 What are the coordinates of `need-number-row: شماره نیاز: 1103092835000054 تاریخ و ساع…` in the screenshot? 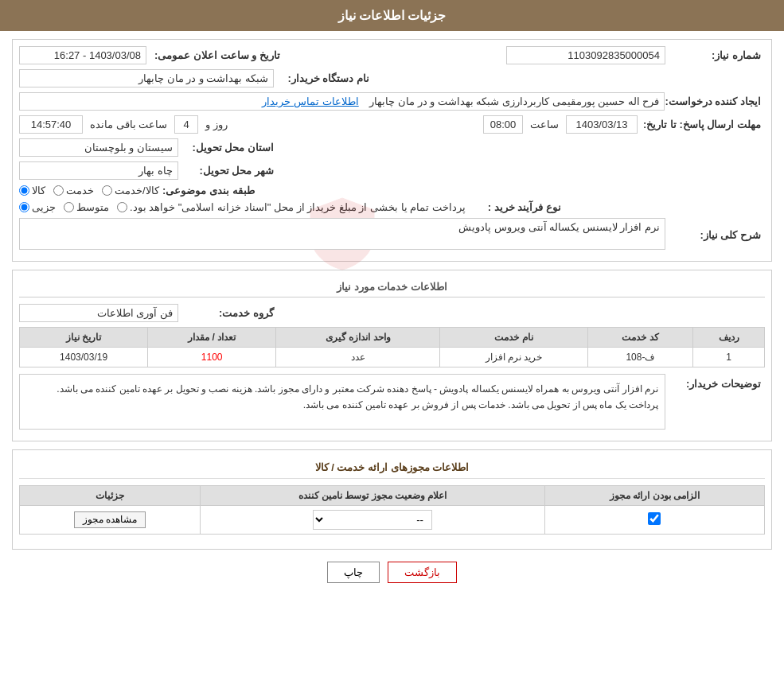 It's located at (392, 56).